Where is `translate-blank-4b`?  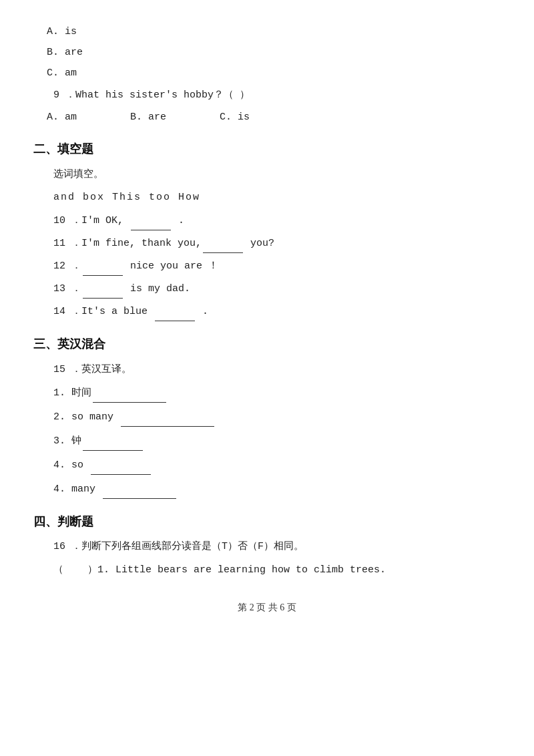 translate-blank-4b is located at coordinates (140, 490).